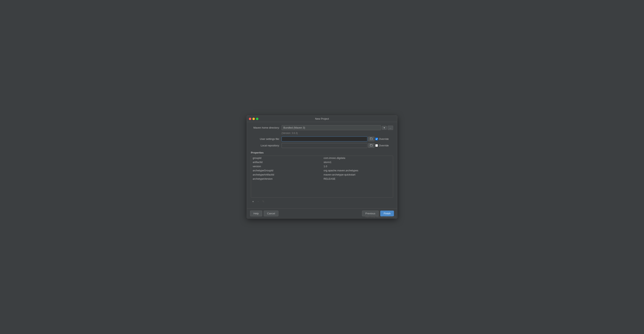 This screenshot has height=334, width=644. What do you see at coordinates (358, 166) in the screenshot?
I see `property-value: 1.0` at bounding box center [358, 166].